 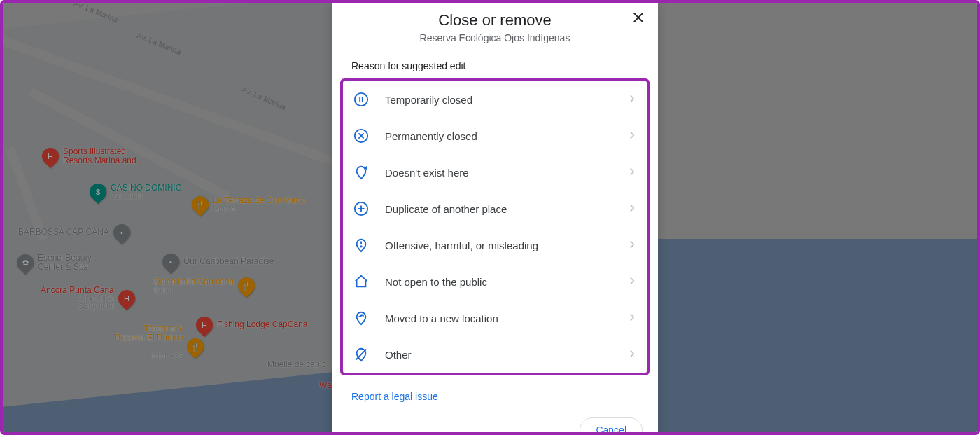 What do you see at coordinates (495, 354) in the screenshot?
I see `option-other: Other` at bounding box center [495, 354].